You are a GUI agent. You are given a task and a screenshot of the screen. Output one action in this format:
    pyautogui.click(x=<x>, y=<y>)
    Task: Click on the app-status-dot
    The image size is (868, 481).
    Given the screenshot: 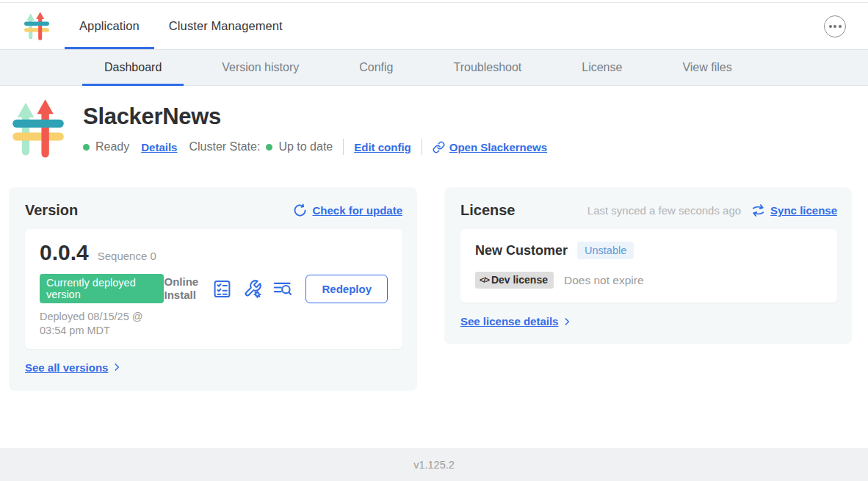 What is the action you would take?
    pyautogui.click(x=87, y=147)
    